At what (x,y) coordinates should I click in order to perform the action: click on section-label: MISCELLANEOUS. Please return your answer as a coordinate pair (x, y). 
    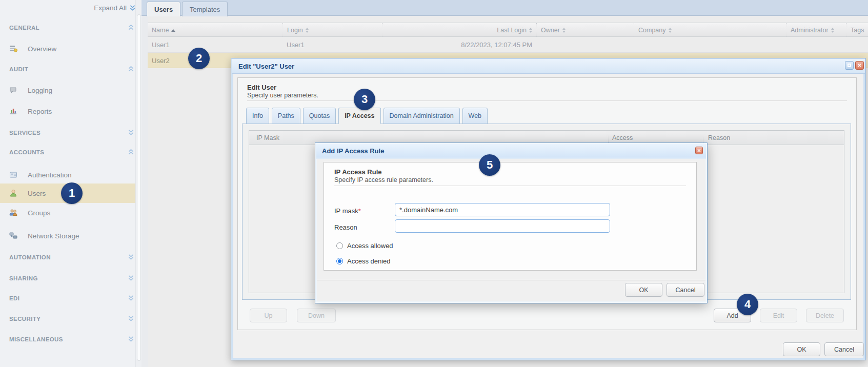
    Looking at the image, I should click on (36, 339).